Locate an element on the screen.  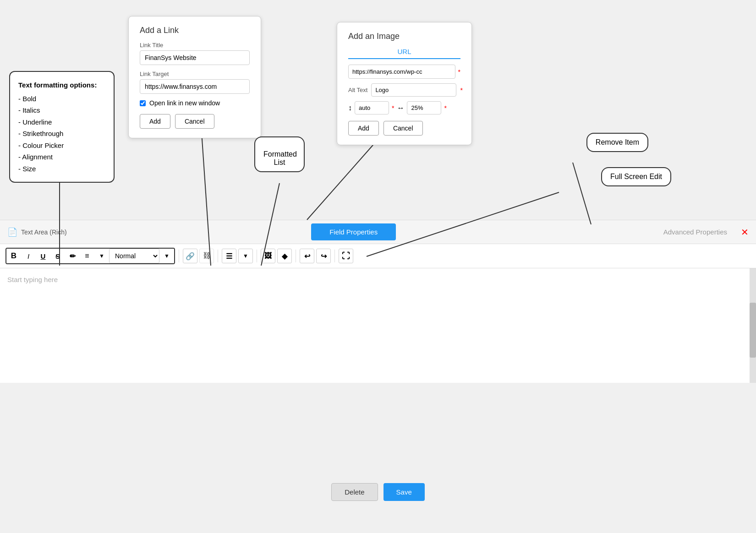
list-dropdown-button: ▼ is located at coordinates (246, 256).